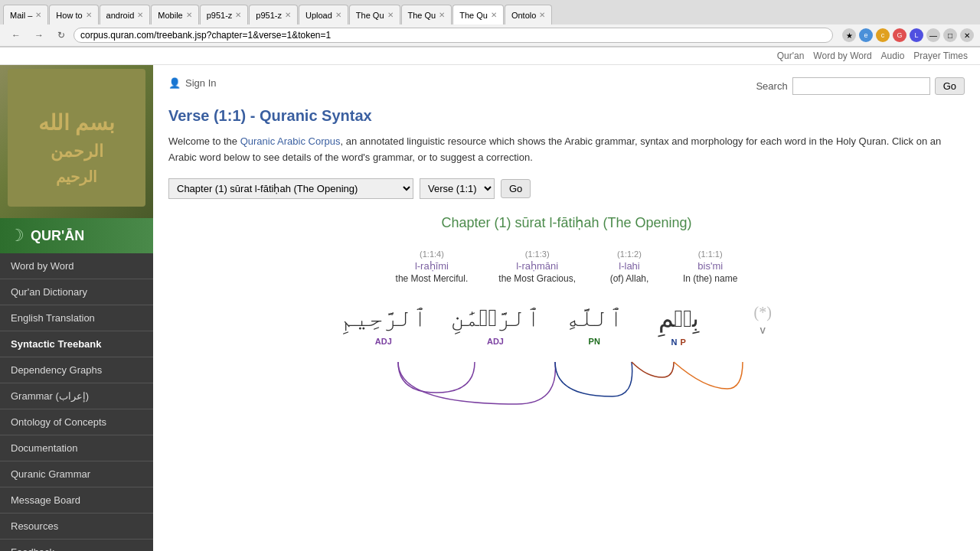 This screenshot has width=980, height=551. What do you see at coordinates (74, 15) in the screenshot?
I see `tab-howto: How to ✕` at bounding box center [74, 15].